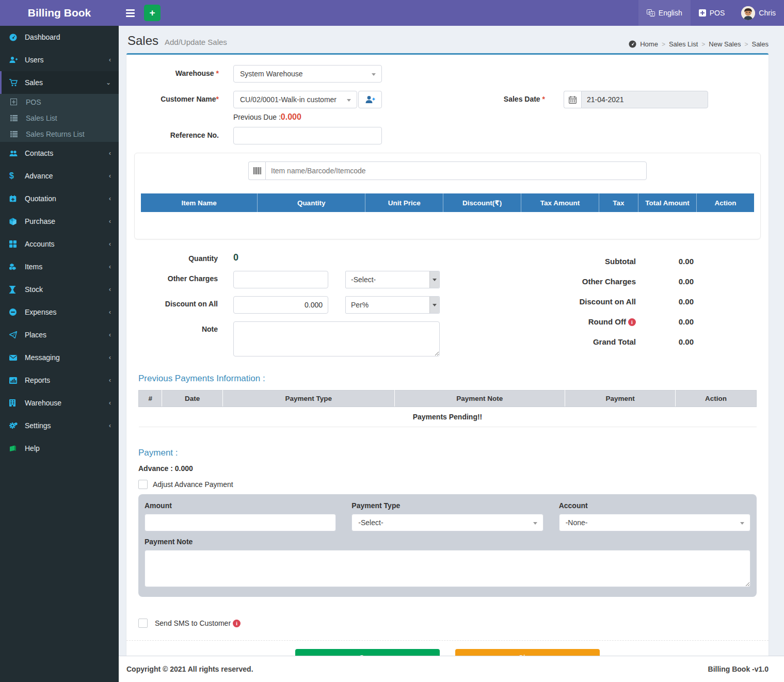  I want to click on page-title: Sales, so click(143, 40).